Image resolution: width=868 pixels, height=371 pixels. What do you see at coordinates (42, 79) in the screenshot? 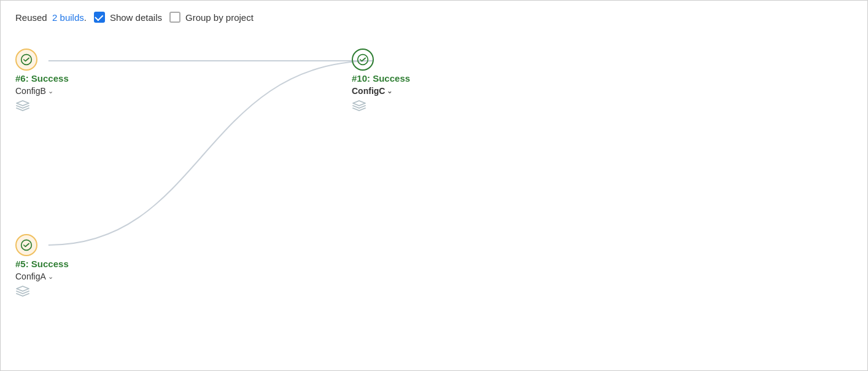
I see `build-6-number: #6: Success` at bounding box center [42, 79].